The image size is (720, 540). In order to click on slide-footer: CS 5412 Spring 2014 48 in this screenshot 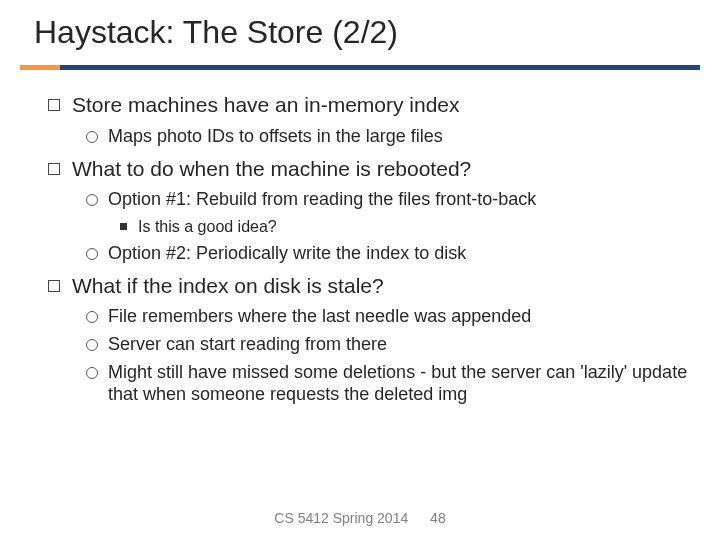, I will do `click(360, 518)`.